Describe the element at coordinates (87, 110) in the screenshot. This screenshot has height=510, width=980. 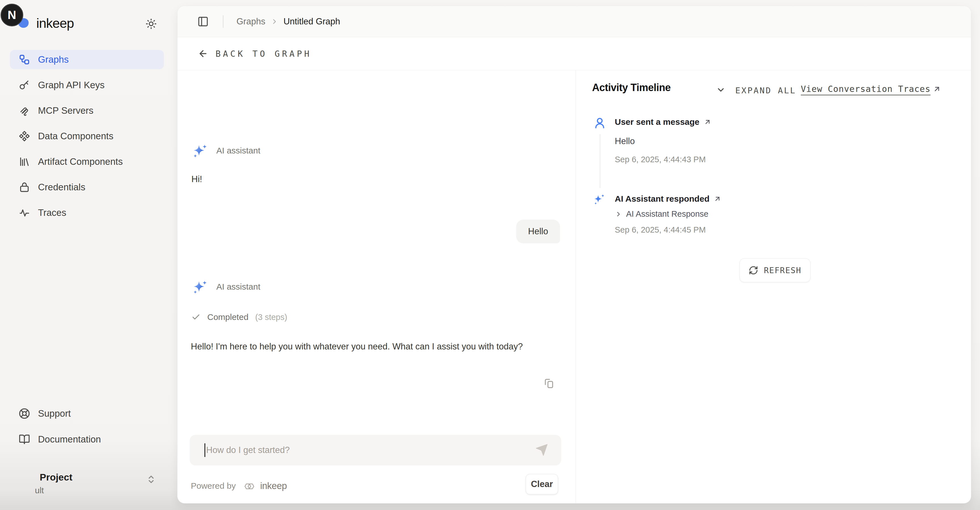
I see `sidebar-item-mcp-servers: MCP Servers` at that location.